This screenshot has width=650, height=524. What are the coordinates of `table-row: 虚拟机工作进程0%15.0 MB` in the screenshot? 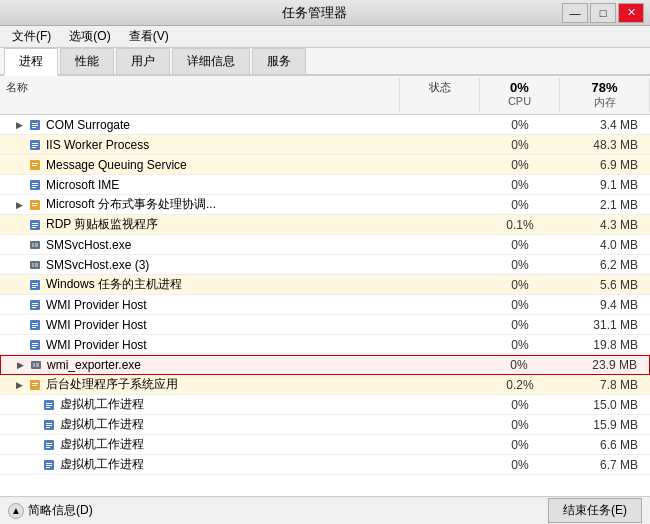 It's located at (325, 405).